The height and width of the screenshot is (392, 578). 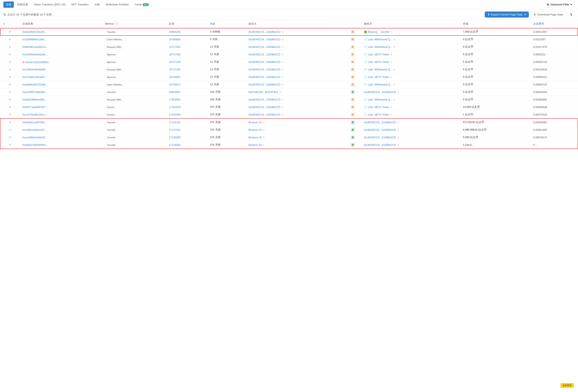 What do you see at coordinates (175, 130) in the screenshot?
I see `block-link: 17137232` at bounding box center [175, 130].